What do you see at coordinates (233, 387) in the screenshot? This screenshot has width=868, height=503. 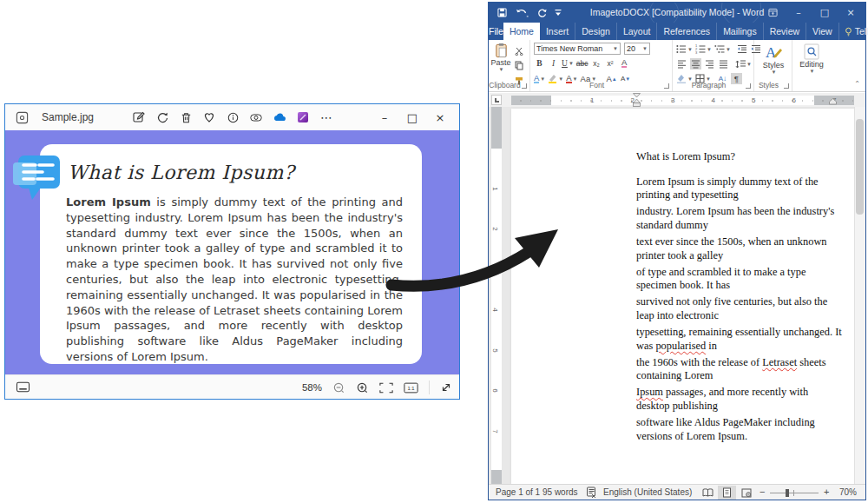 I see `photos-statusbar: 58% 1:1` at bounding box center [233, 387].